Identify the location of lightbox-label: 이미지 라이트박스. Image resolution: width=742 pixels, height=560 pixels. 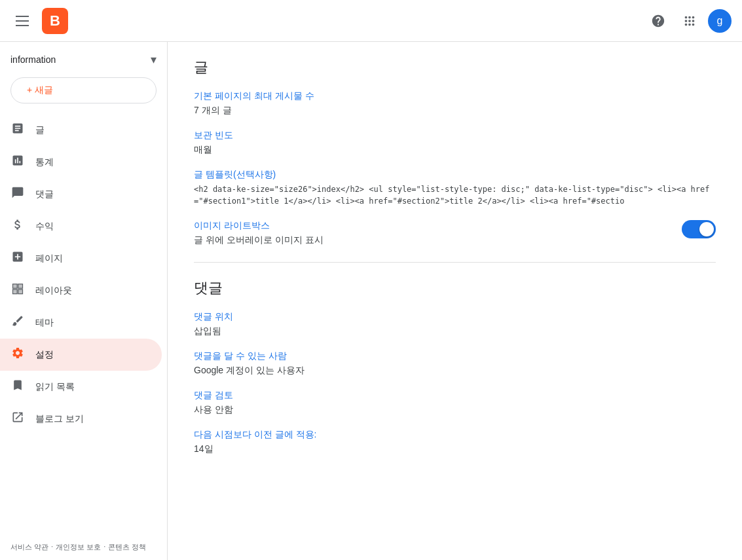
(437, 226).